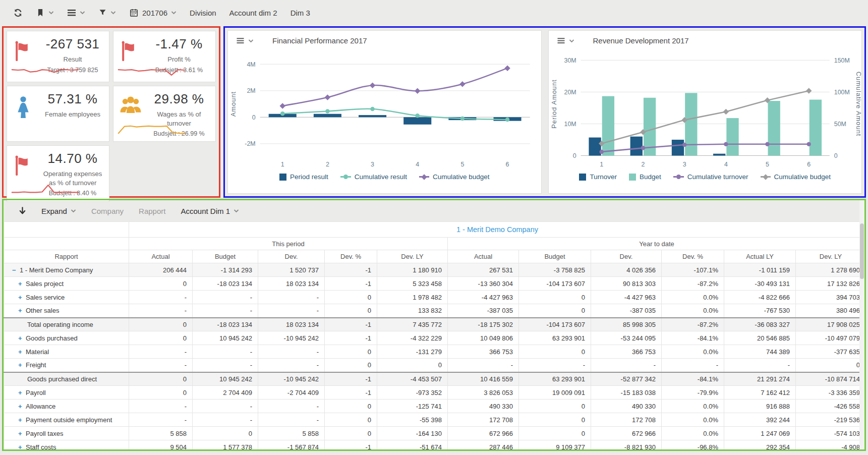 The width and height of the screenshot is (868, 455). I want to click on scrollbar-thumb, so click(862, 251).